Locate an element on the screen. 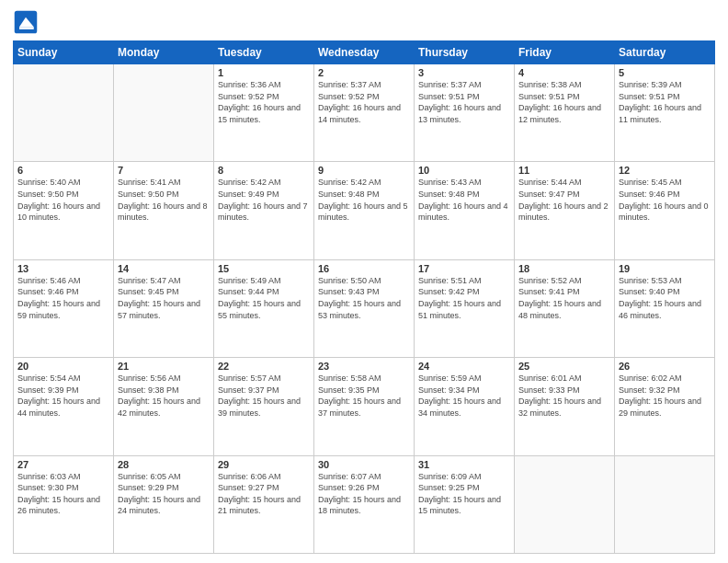 This screenshot has width=728, height=563. day-info: Sunrise: 6:01 AM Sunset: 9:33 PM Dayligh… is located at coordinates (564, 396).